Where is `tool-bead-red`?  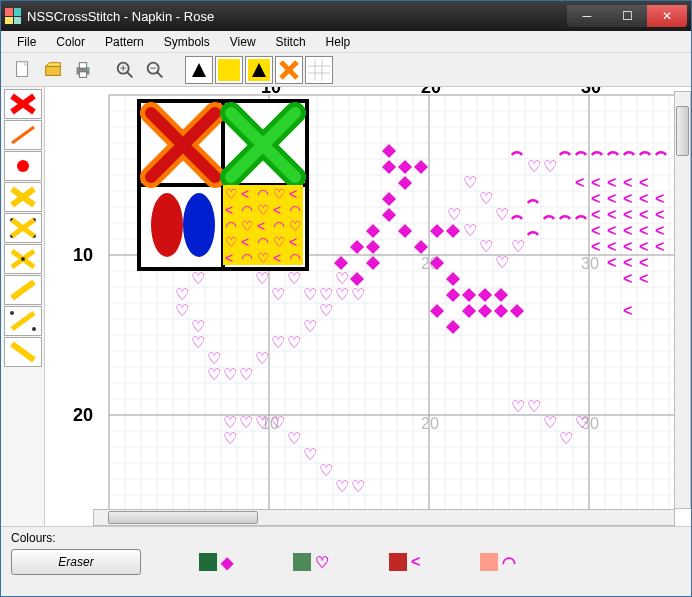
tool-bead-red is located at coordinates (23, 166).